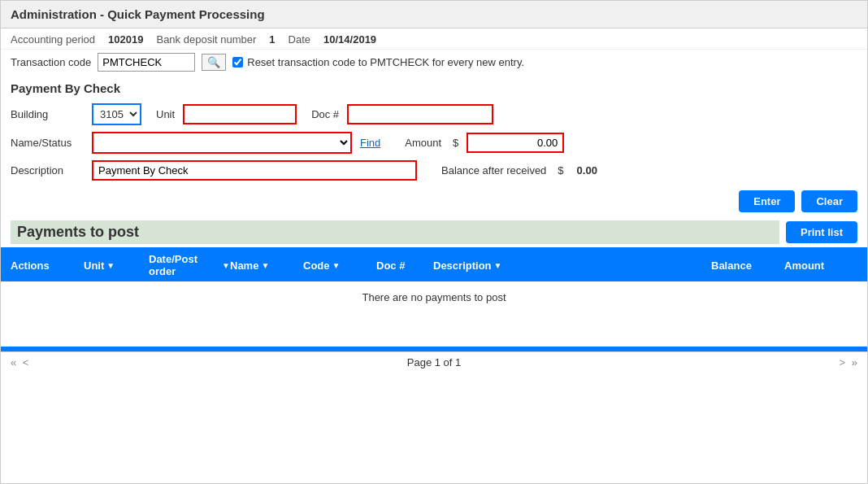 This screenshot has height=484, width=868. Describe the element at coordinates (572, 265) in the screenshot. I see `col-description: Description ▼` at that location.